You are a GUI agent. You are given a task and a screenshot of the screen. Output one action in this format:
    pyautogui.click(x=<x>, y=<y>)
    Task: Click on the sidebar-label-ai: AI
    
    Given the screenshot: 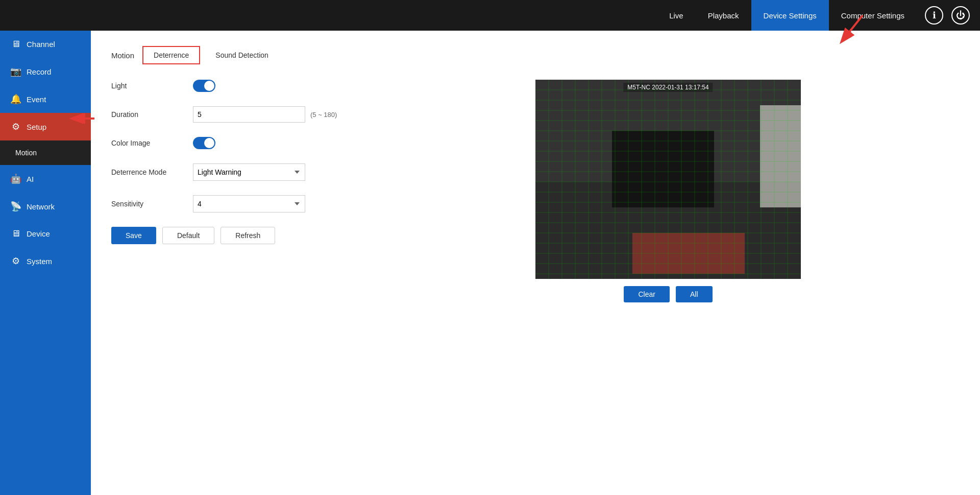 What is the action you would take?
    pyautogui.click(x=30, y=179)
    